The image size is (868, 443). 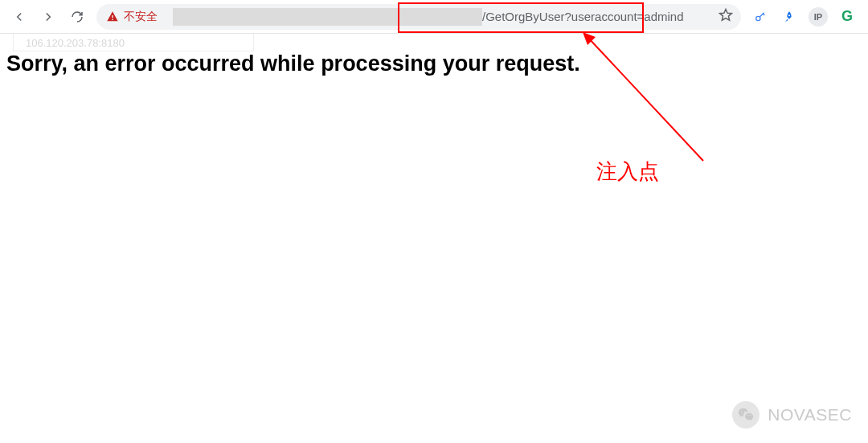 What do you see at coordinates (805, 17) in the screenshot?
I see `extension-icons: IP G` at bounding box center [805, 17].